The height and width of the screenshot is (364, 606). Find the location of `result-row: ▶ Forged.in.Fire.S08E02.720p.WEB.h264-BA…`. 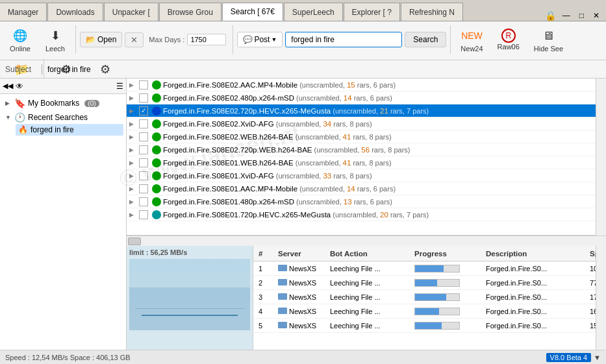

result-row: ▶ Forged.in.Fire.S08E02.720p.WEB.h264-BA… is located at coordinates (361, 150).